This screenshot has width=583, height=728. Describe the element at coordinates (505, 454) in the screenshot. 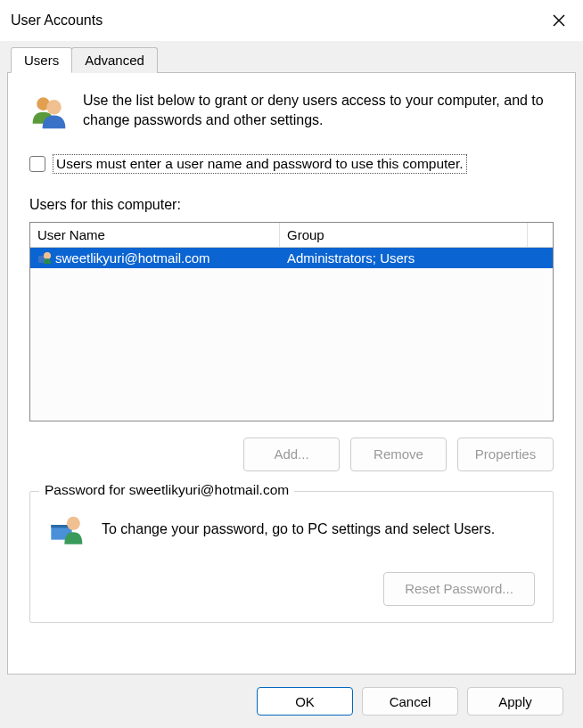

I see `properties-button: Properties` at that location.